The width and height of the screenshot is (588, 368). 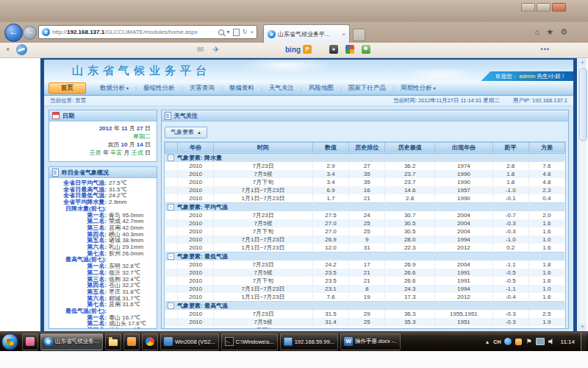 I want to click on group-header-row: -气象要素: 最高气温, so click(x=365, y=305).